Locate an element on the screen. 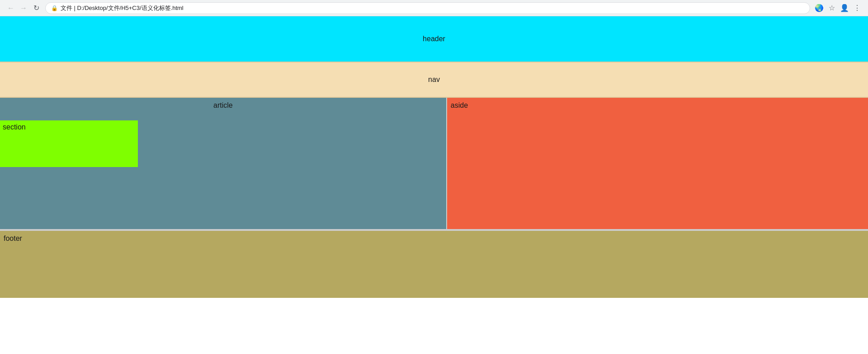 This screenshot has height=354, width=868. profile-button: 👤 is located at coordinates (844, 8).